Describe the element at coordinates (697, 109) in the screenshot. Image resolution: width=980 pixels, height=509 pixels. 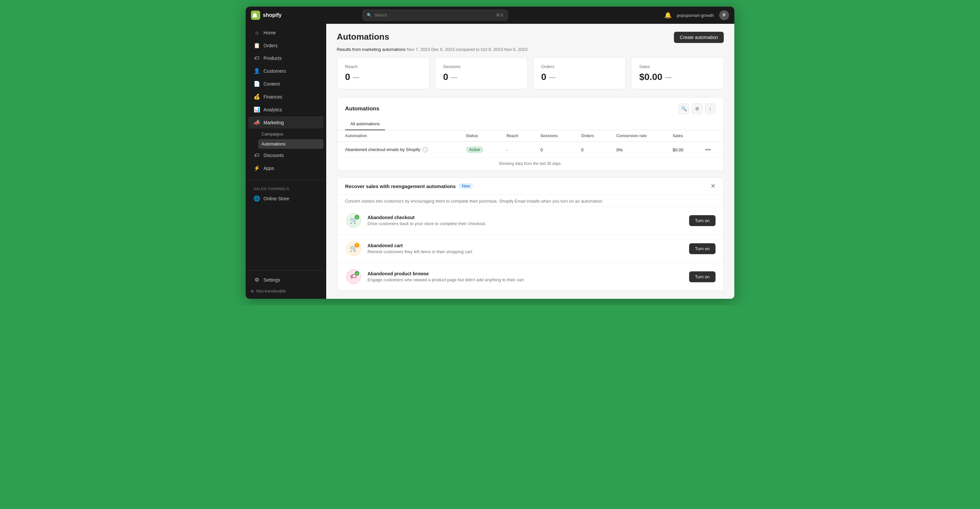
I see `filter-tool-button: ⚙` at that location.